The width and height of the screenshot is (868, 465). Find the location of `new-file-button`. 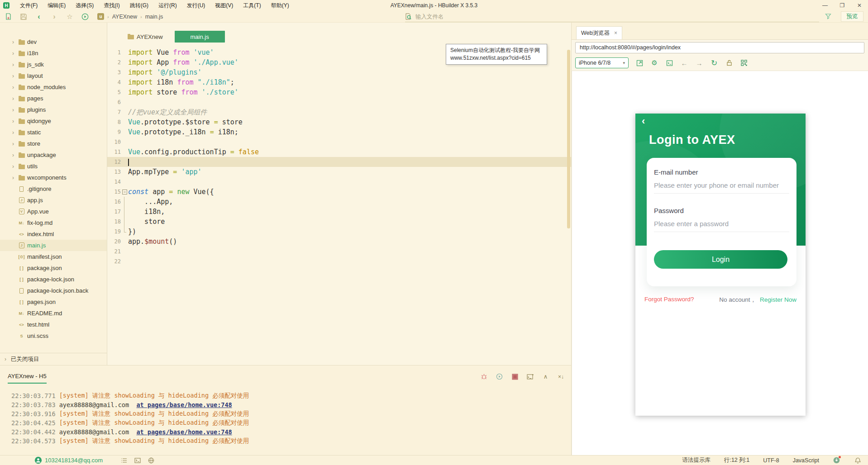

new-file-button is located at coordinates (8, 17).